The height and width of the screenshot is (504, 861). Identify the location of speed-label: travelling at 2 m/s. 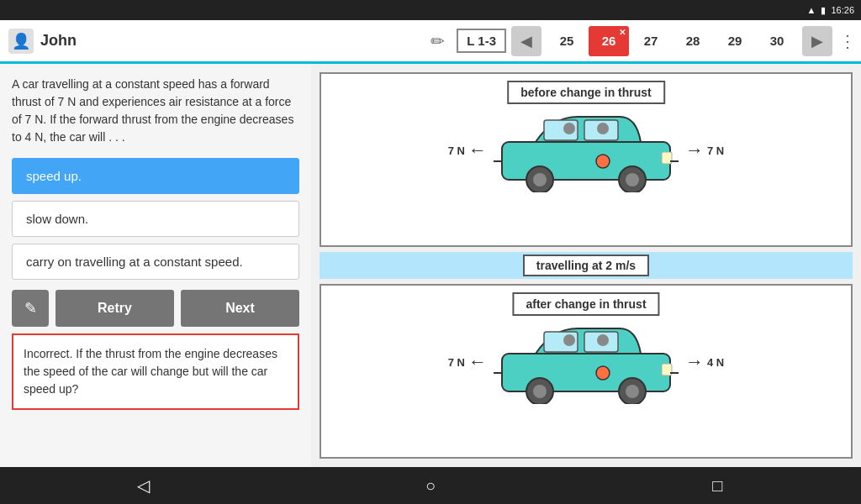
(586, 265).